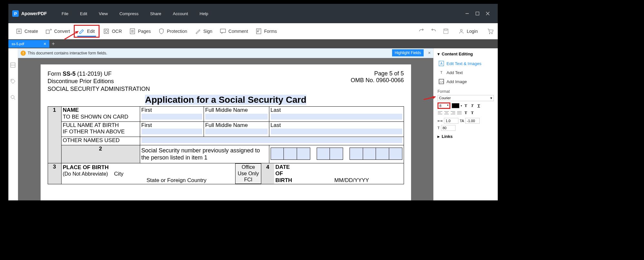 This screenshot has width=644, height=260. What do you see at coordinates (180, 14) in the screenshot?
I see `menu-account: Account` at bounding box center [180, 14].